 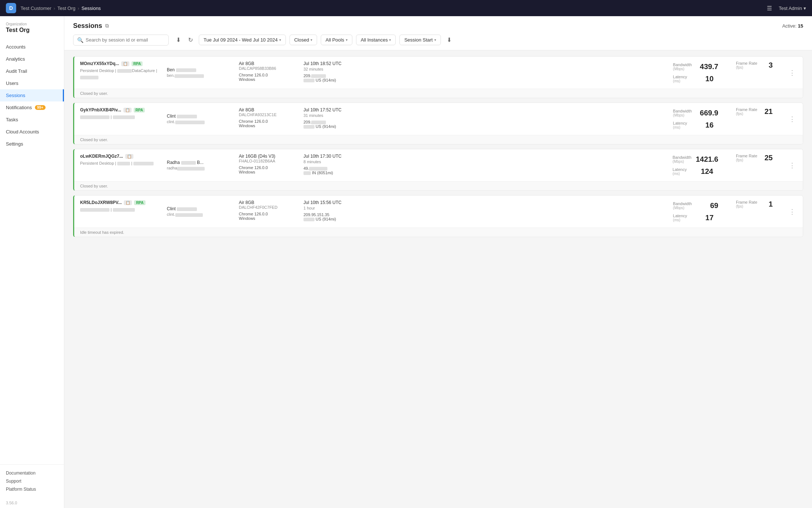 What do you see at coordinates (184, 40) in the screenshot?
I see `filter-actions: ⬇ ↻` at bounding box center [184, 40].